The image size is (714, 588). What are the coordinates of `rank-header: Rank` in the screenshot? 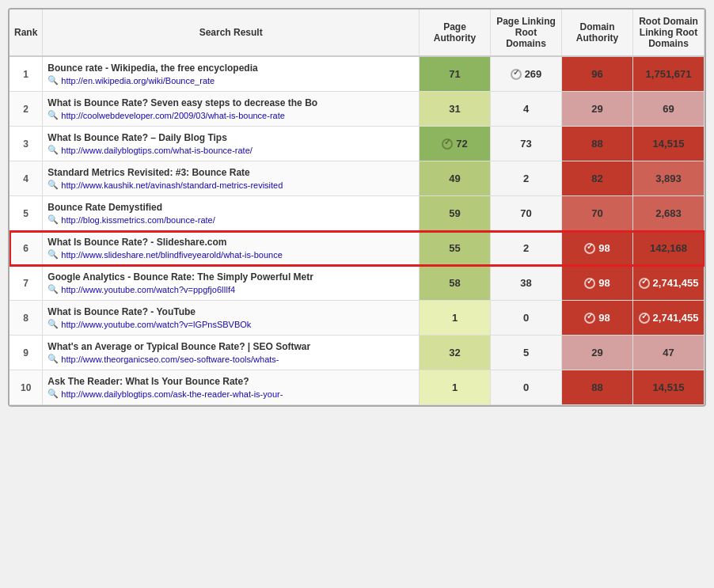 It's located at (26, 33).